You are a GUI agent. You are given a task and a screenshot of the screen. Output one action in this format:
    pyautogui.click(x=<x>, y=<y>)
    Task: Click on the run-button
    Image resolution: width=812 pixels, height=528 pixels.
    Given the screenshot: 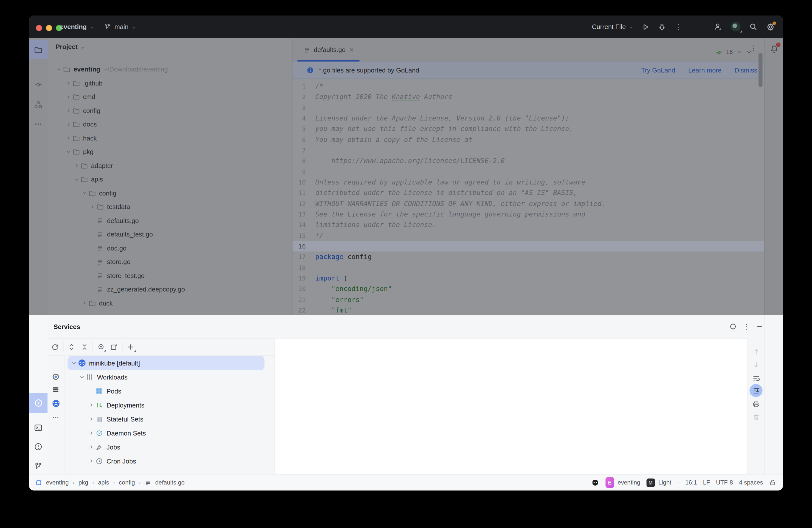 What is the action you would take?
    pyautogui.click(x=646, y=27)
    